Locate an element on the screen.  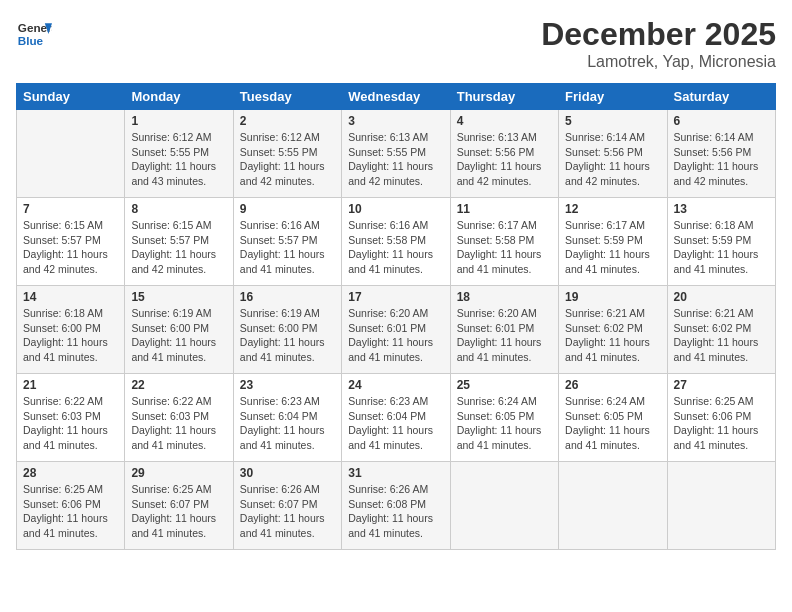
week-row-5: 28Sunrise: 6:25 AM Sunset: 6:06 PM Dayli… is located at coordinates (396, 506).